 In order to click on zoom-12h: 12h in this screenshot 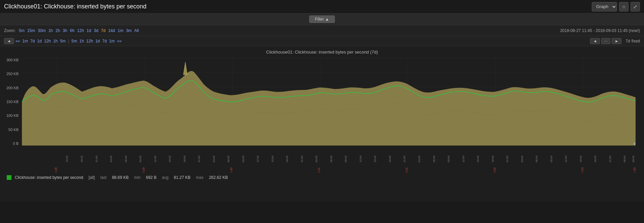, I will do `click(81, 31)`.